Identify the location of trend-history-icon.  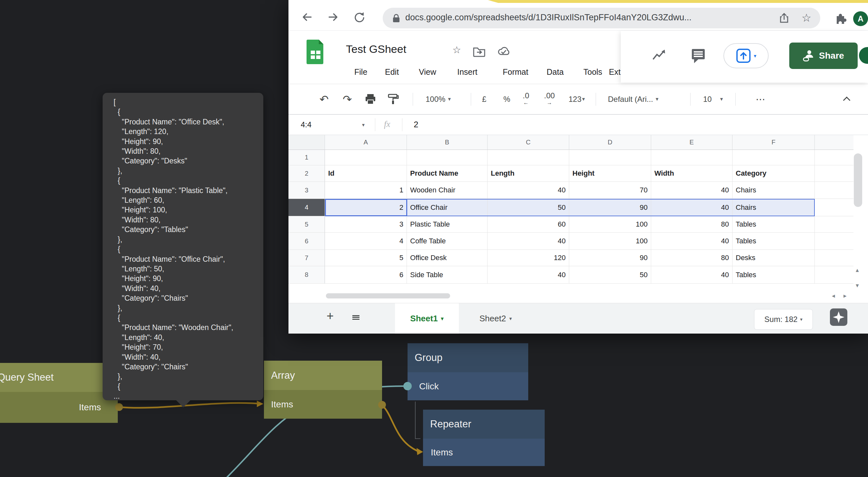
(659, 56).